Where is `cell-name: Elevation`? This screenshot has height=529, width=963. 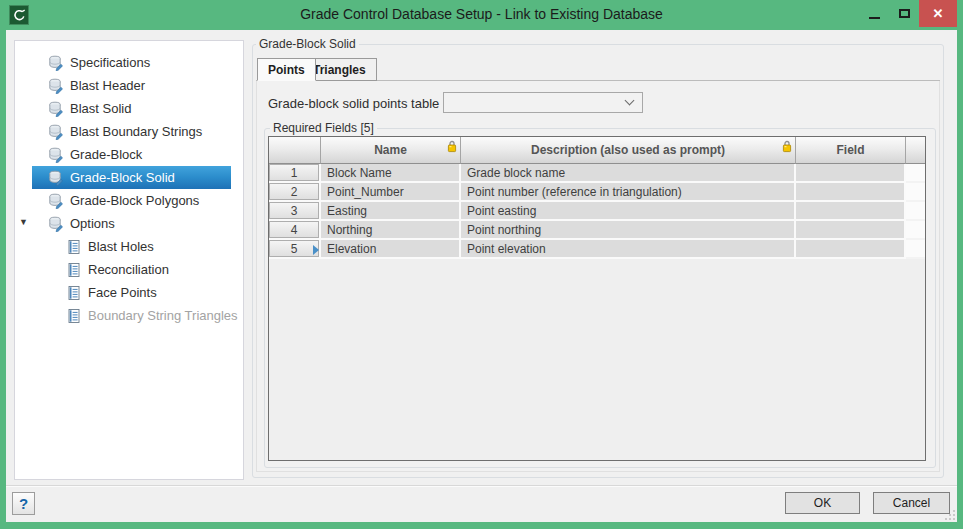 cell-name: Elevation is located at coordinates (391, 250).